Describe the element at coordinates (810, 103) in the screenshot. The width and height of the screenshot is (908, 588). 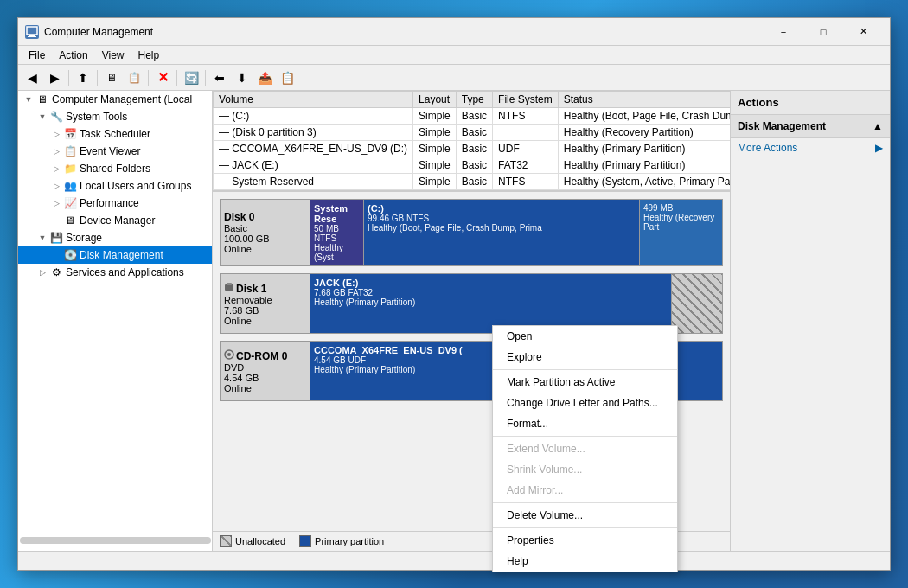
I see `actions-panel-title: Actions` at that location.